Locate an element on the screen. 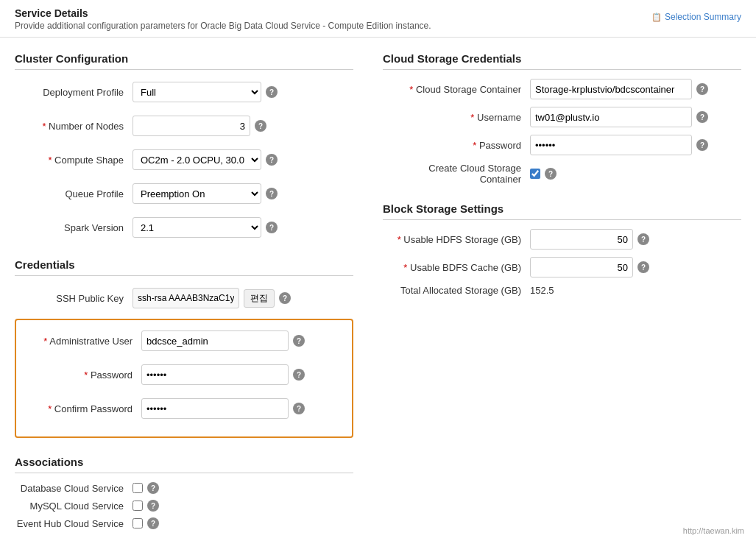 The height and width of the screenshot is (541, 756). create-container-checkbox-row: ? is located at coordinates (543, 174).